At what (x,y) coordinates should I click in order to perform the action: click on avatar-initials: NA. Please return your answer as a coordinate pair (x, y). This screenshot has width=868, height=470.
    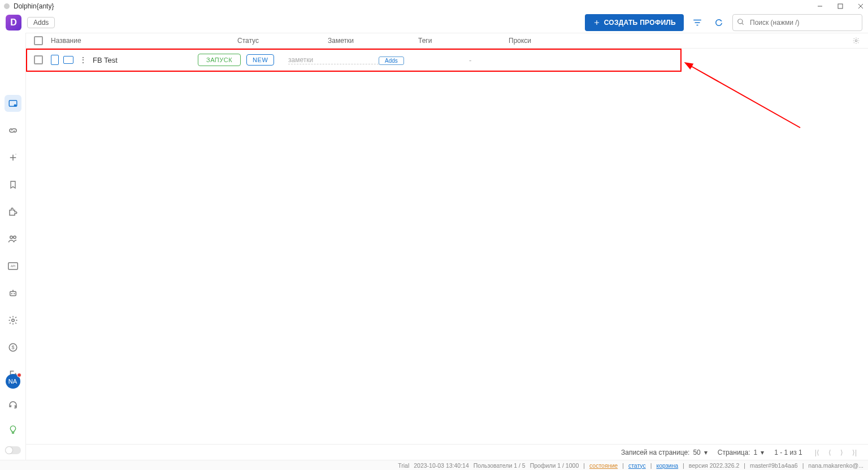
    Looking at the image, I should click on (12, 381).